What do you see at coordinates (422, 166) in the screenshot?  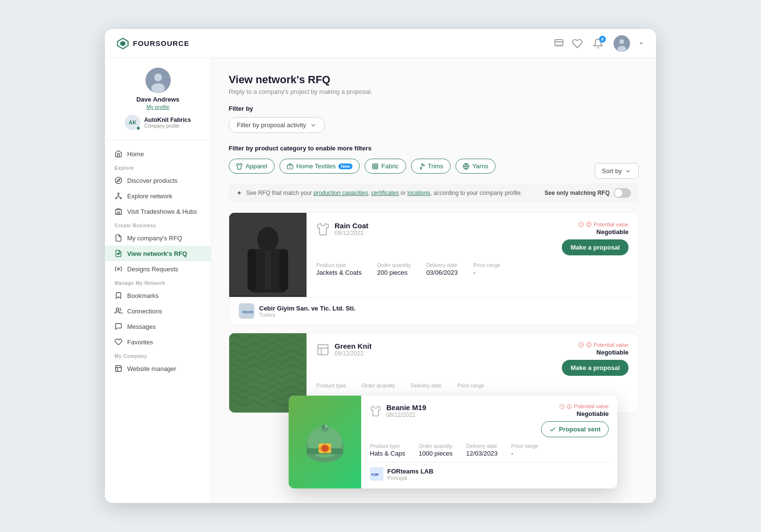 I see `trims-icon` at bounding box center [422, 166].